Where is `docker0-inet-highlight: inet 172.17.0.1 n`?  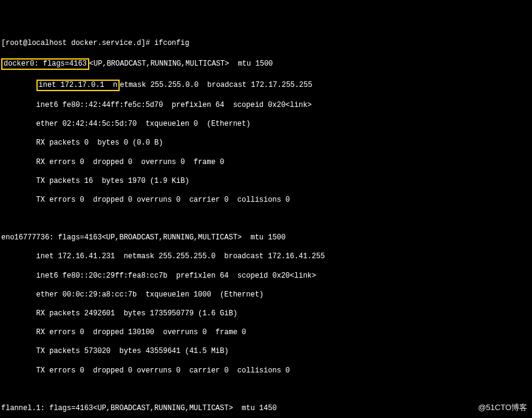
docker0-inet-highlight: inet 172.17.0.1 n is located at coordinates (78, 86).